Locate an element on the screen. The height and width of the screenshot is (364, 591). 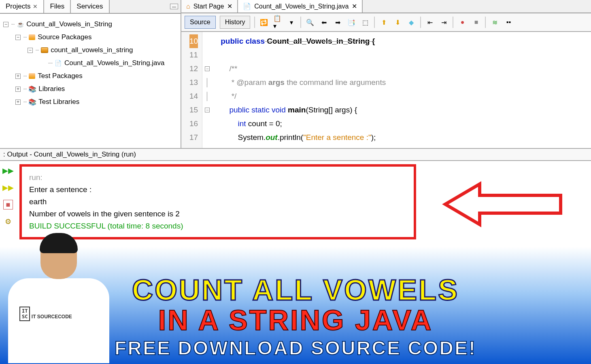
code-line: */ is located at coordinates (299, 96).